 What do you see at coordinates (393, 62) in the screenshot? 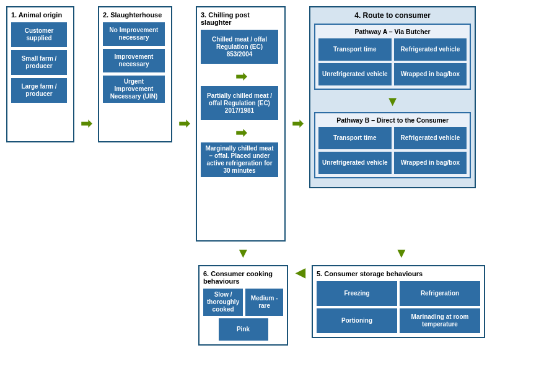
I see `pathway-a-grid: Transport time Refrigerated vehicle Unre…` at bounding box center [393, 62].